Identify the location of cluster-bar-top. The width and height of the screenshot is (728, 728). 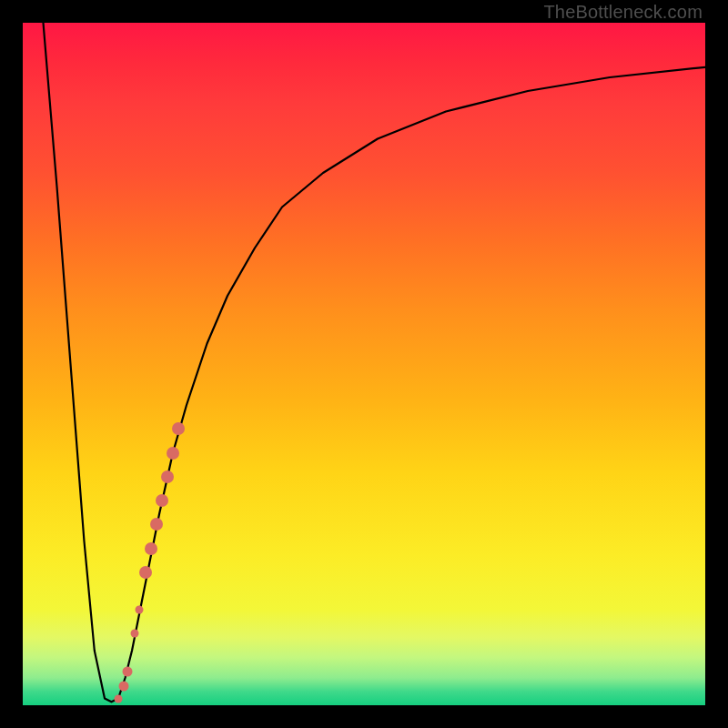
(178, 429).